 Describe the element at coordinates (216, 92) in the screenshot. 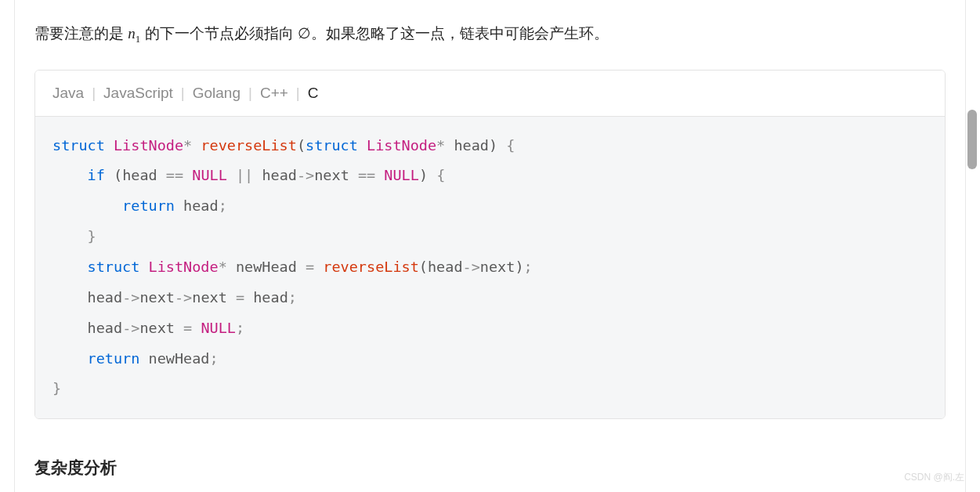

I see `tab-golang: Golang` at that location.